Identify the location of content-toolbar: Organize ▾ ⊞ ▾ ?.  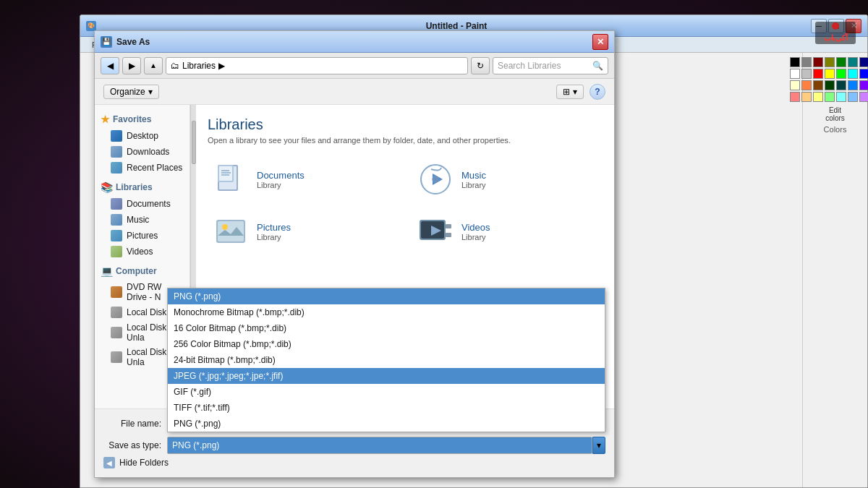
(354, 92).